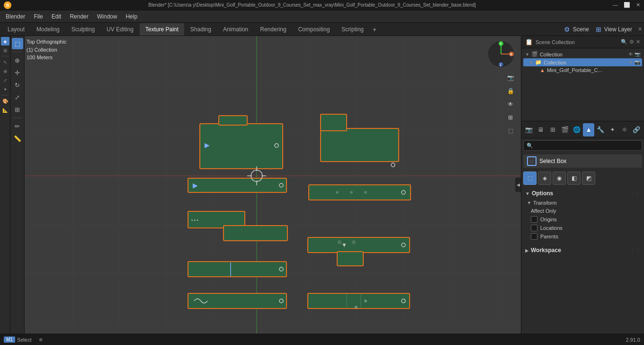  What do you see at coordinates (5, 110) in the screenshot?
I see `mode-btn-8: 📐` at bounding box center [5, 110].